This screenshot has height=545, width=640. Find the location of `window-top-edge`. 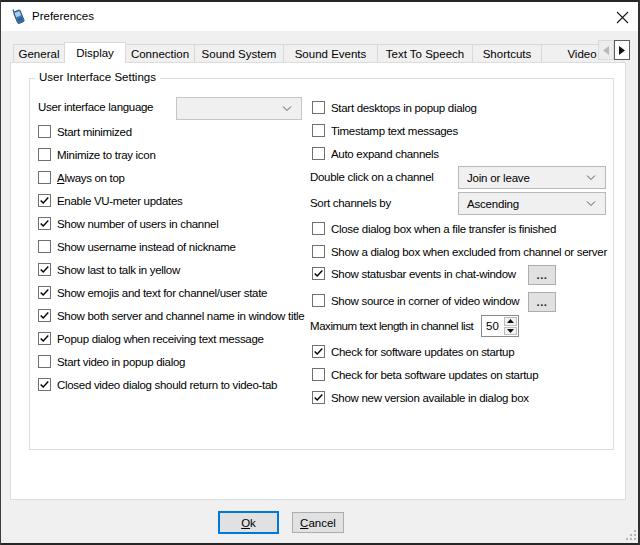

window-top-edge is located at coordinates (320, 1).